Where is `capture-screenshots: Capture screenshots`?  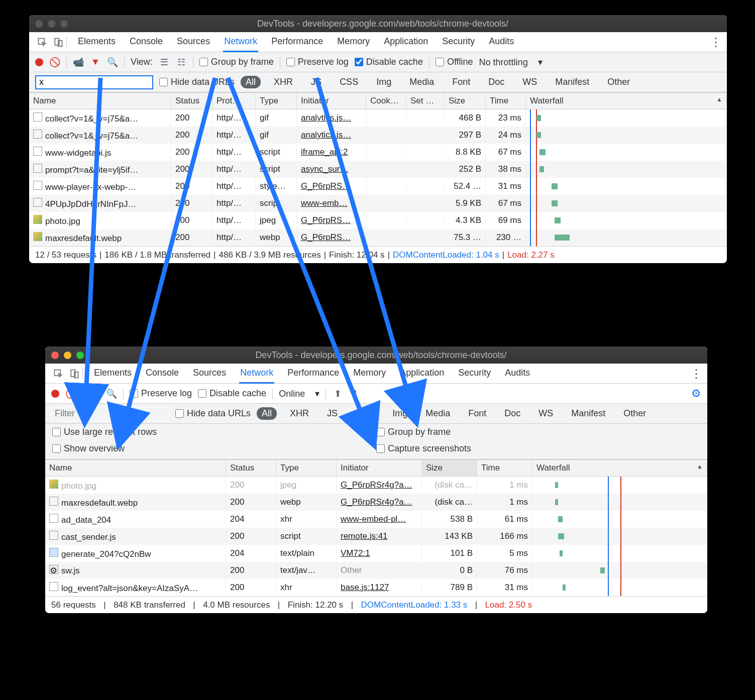 capture-screenshots: Capture screenshots is located at coordinates (538, 449).